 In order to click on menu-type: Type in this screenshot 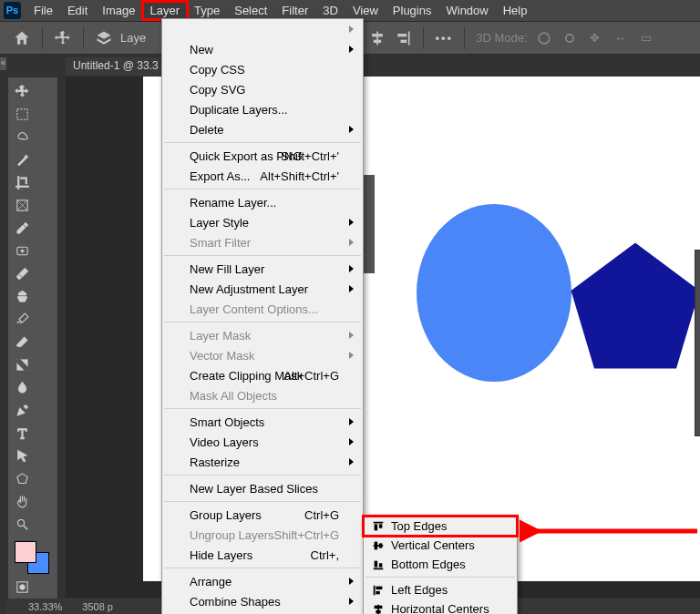, I will do `click(207, 11)`.